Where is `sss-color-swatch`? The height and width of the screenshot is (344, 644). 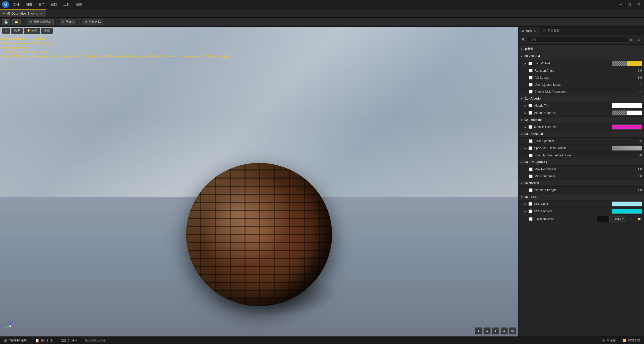 sss-color-swatch is located at coordinates (627, 204).